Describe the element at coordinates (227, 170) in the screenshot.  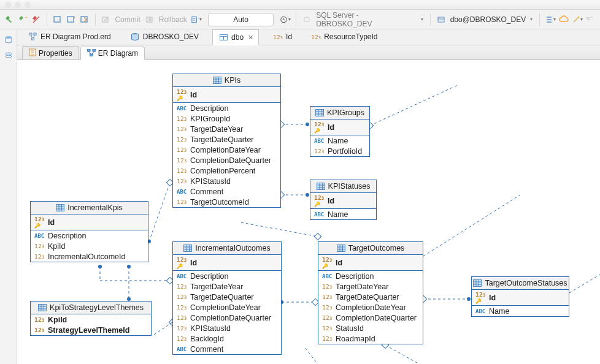
I see `entity-column: 123CompletionPercent` at that location.